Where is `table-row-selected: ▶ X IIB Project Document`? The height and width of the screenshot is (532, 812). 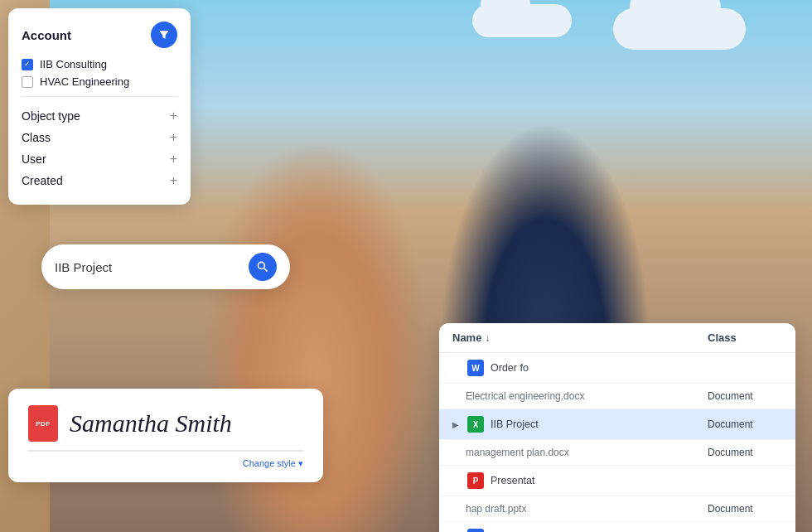
table-row-selected: ▶ X IIB Project Document is located at coordinates (617, 424).